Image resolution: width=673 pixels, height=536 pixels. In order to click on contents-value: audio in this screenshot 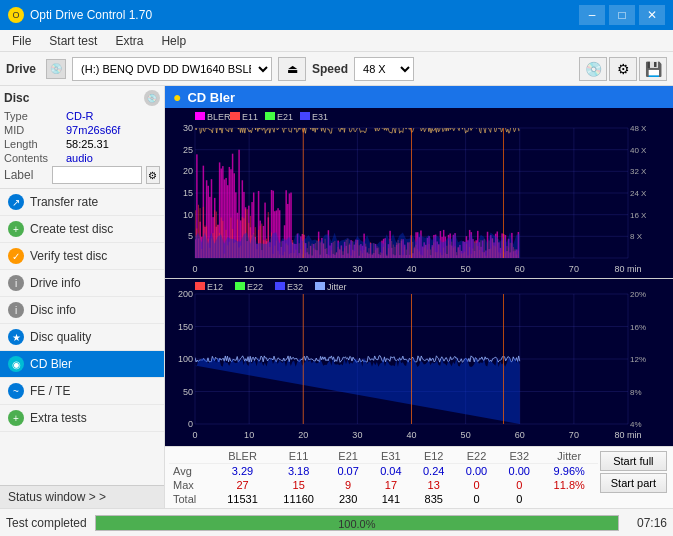, I will do `click(80, 158)`.